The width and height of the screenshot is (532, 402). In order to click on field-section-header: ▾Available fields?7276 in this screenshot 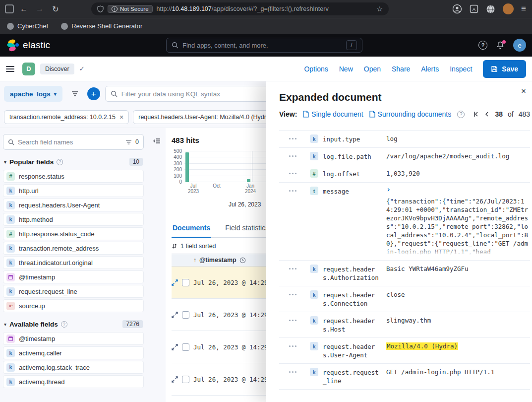, I will do `click(73, 324)`.